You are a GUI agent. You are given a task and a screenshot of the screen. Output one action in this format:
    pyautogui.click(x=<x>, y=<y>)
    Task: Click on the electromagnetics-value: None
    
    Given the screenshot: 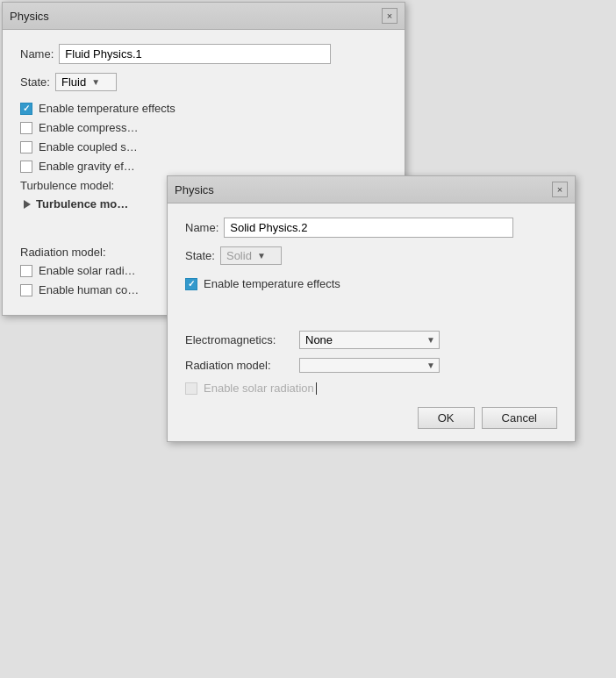 What is the action you would take?
    pyautogui.click(x=362, y=340)
    